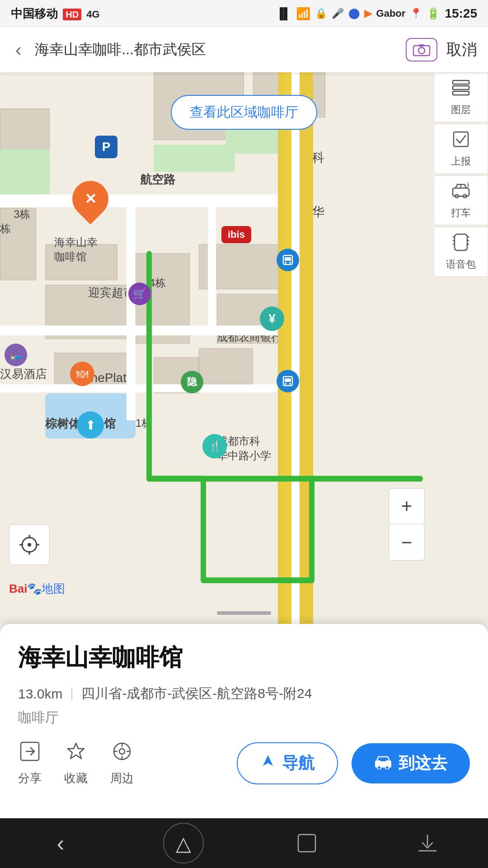 This screenshot has width=488, height=868. What do you see at coordinates (216, 50) in the screenshot?
I see `search-input: 海幸山幸咖啡...都市武侯区` at bounding box center [216, 50].